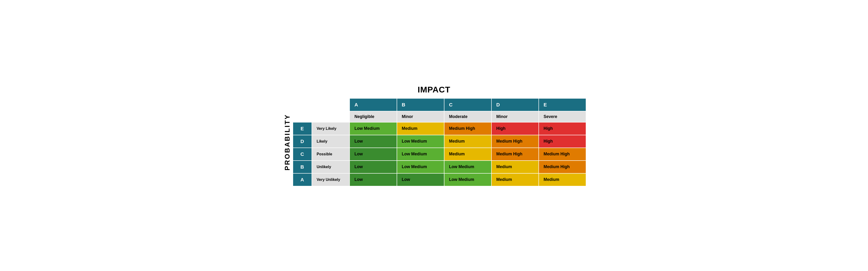 This screenshot has width=868, height=271. What do you see at coordinates (373, 180) in the screenshot?
I see `risk-cell-A-0: Low` at bounding box center [373, 180].